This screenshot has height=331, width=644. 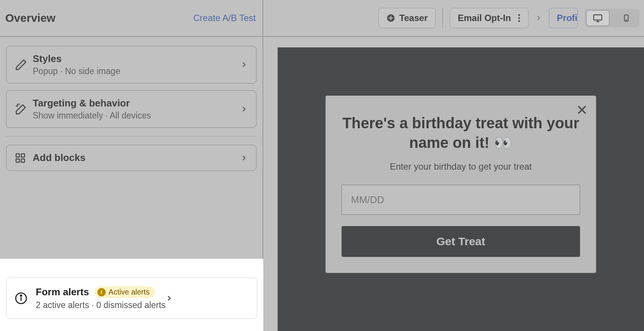 What do you see at coordinates (454, 18) in the screenshot?
I see `preview-topbar: Teaser Email Opt-In Profi` at bounding box center [454, 18].